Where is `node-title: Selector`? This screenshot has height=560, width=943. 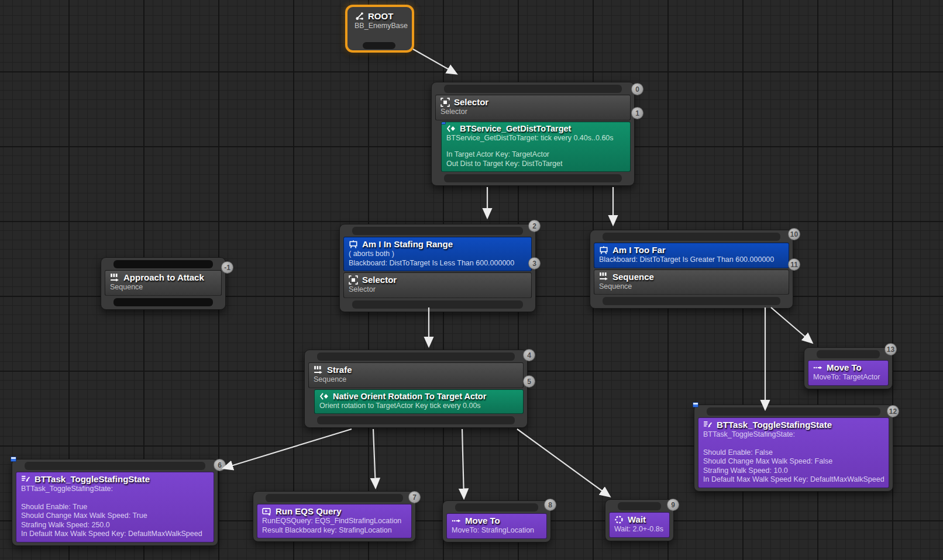
node-title: Selector is located at coordinates (379, 279).